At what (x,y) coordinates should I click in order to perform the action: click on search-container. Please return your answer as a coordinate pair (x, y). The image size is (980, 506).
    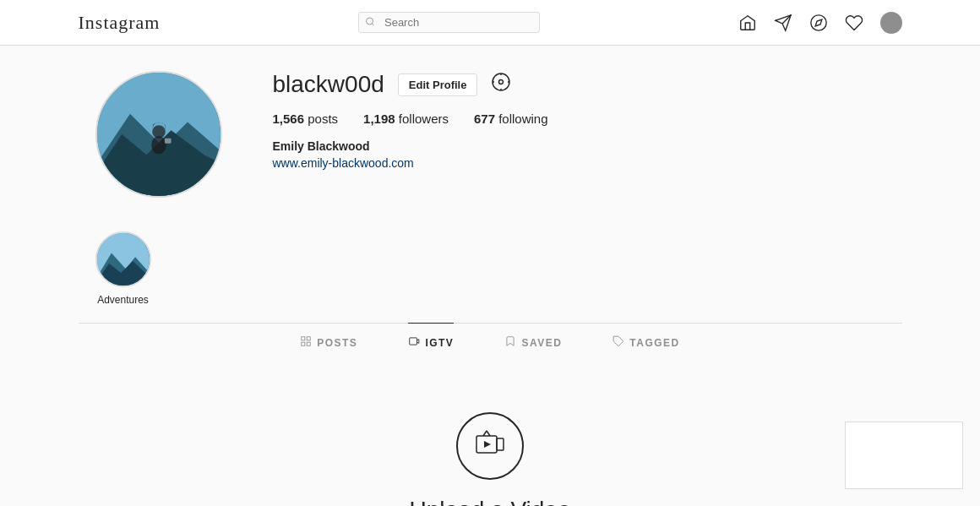
    Looking at the image, I should click on (449, 22).